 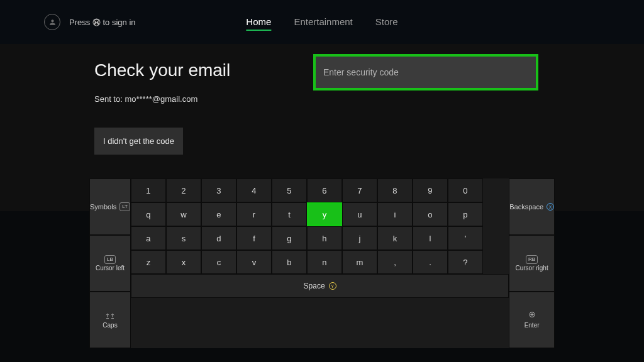 I want to click on key-f: f, so click(x=254, y=238).